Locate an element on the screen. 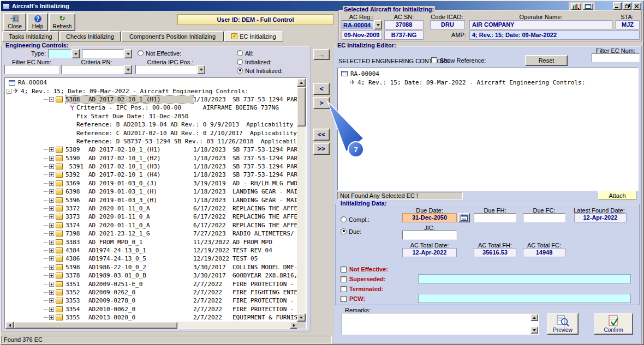 Image resolution: width=644 pixels, height=345 pixels. criteria-pn-dropdown-arrow is located at coordinates (128, 70).